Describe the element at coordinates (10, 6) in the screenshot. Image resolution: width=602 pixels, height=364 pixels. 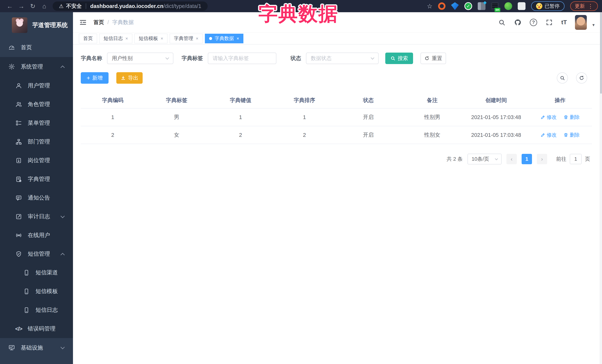
I see `browser-back-icon: ←` at that location.